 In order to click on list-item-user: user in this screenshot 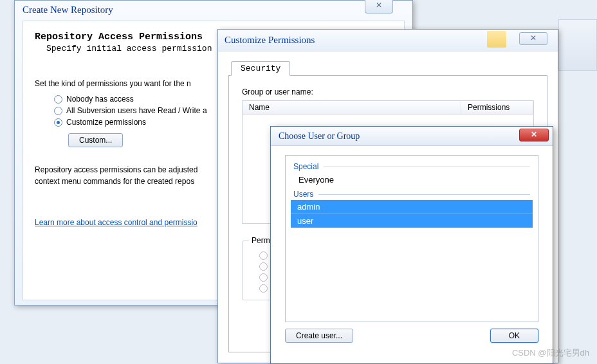, I will do `click(412, 221)`.